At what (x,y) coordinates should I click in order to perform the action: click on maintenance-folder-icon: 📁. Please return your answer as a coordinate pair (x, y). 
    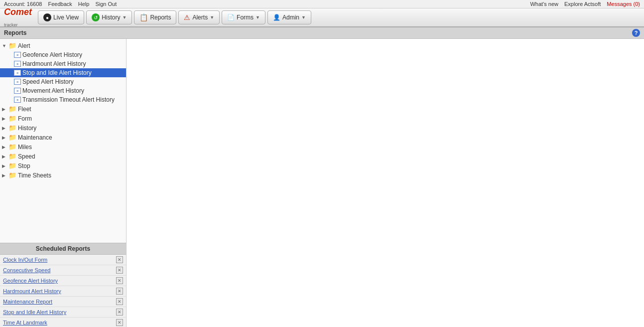
    Looking at the image, I should click on (12, 138).